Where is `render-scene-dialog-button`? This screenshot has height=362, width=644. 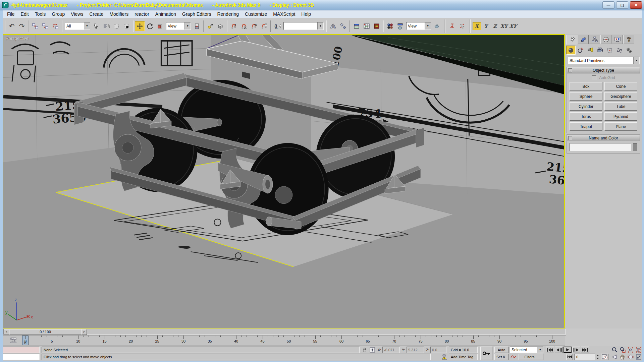
render-scene-dialog-button is located at coordinates (400, 26).